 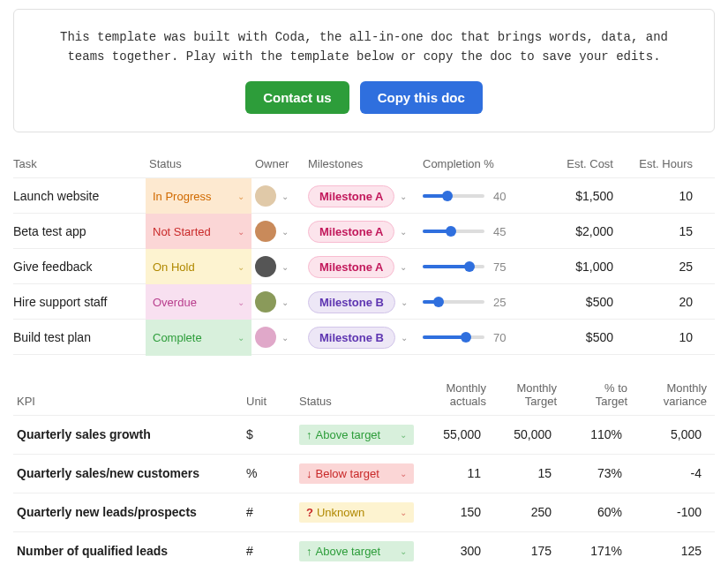 What do you see at coordinates (671, 512) in the screenshot?
I see `kpi-variance: -100` at bounding box center [671, 512].